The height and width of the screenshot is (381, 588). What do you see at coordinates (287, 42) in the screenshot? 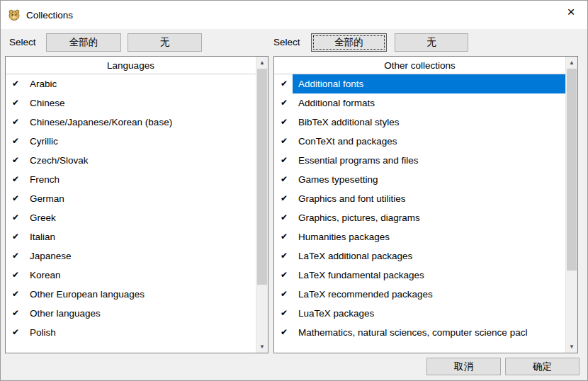
I see `right-select-label: Select` at bounding box center [287, 42].